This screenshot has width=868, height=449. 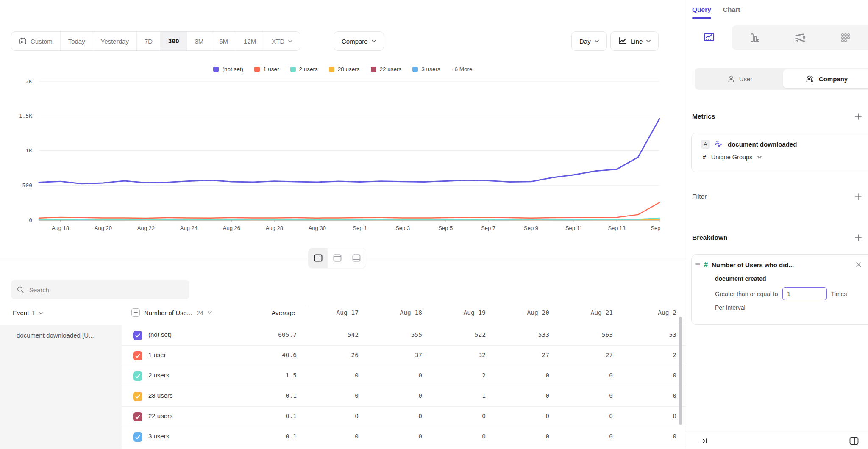 What do you see at coordinates (403, 417) in the screenshot?
I see `table-row: 22 users0.1000000` at bounding box center [403, 417].